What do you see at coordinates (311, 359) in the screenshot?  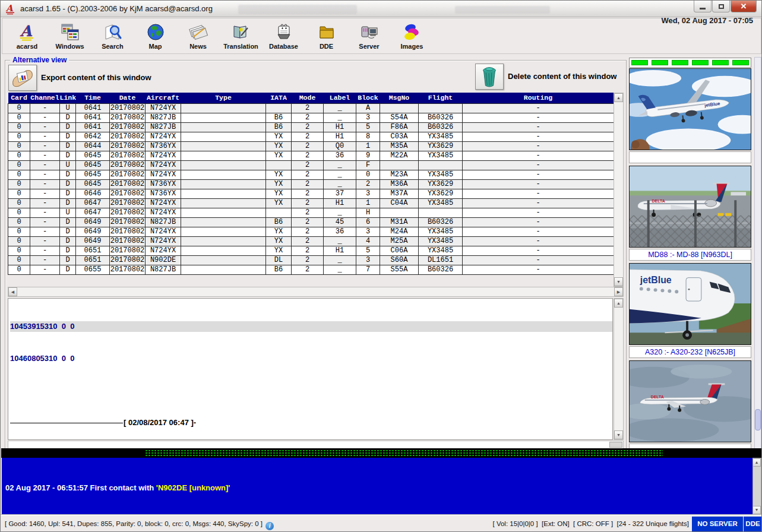 I see `log-line: 10460805310 0 0` at bounding box center [311, 359].